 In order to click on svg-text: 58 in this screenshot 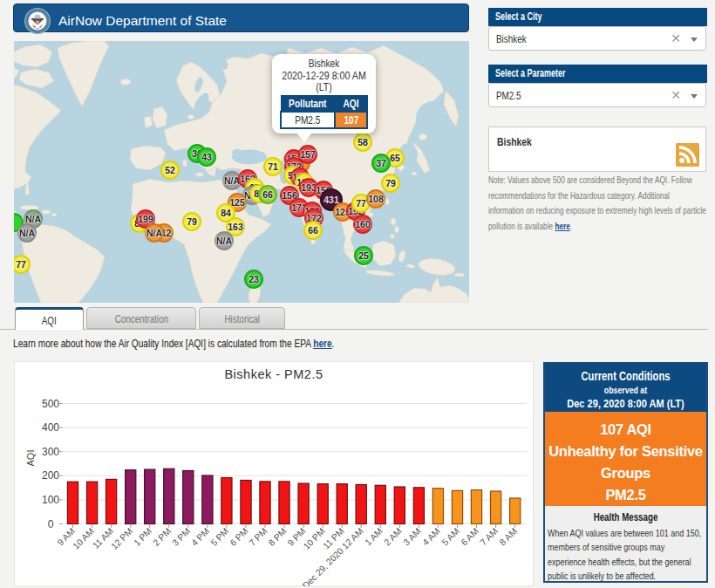, I will do `click(363, 142)`.